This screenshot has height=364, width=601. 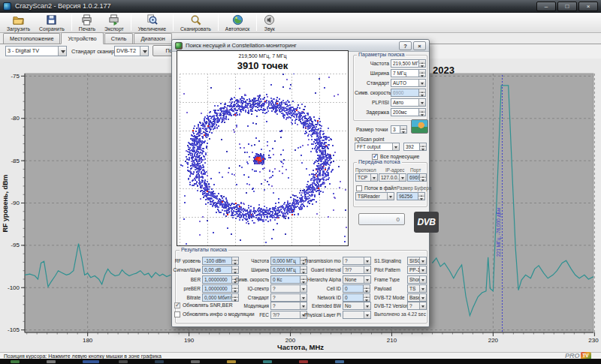 What do you see at coordinates (412, 147) in the screenshot?
I see `iqscan-count-input: 392` at bounding box center [412, 147].